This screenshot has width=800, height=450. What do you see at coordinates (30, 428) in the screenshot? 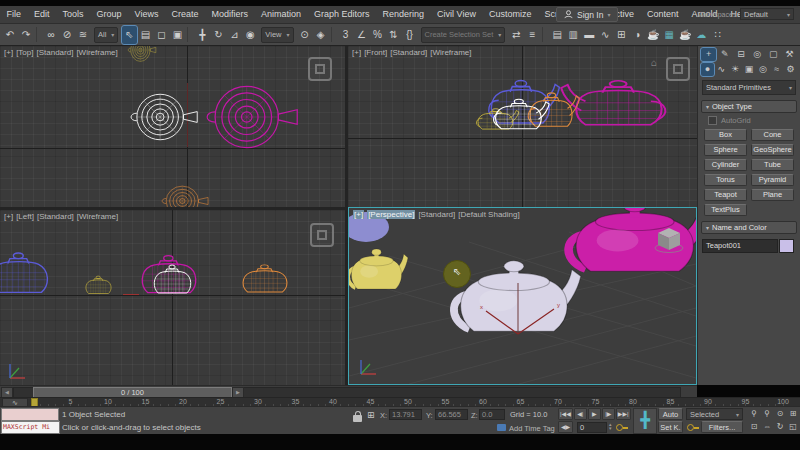
I see `maxscript-mini-listener-input: MAXScript Mi` at bounding box center [30, 428].